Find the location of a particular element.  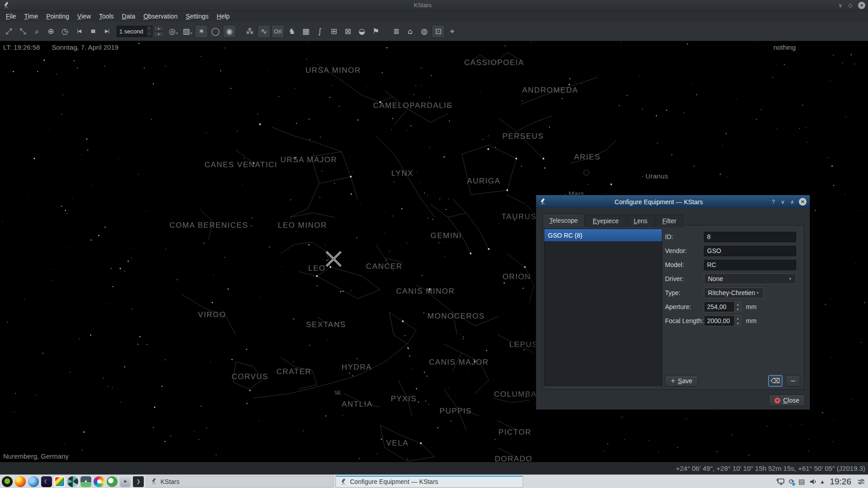

focal-length-field is located at coordinates (719, 321).